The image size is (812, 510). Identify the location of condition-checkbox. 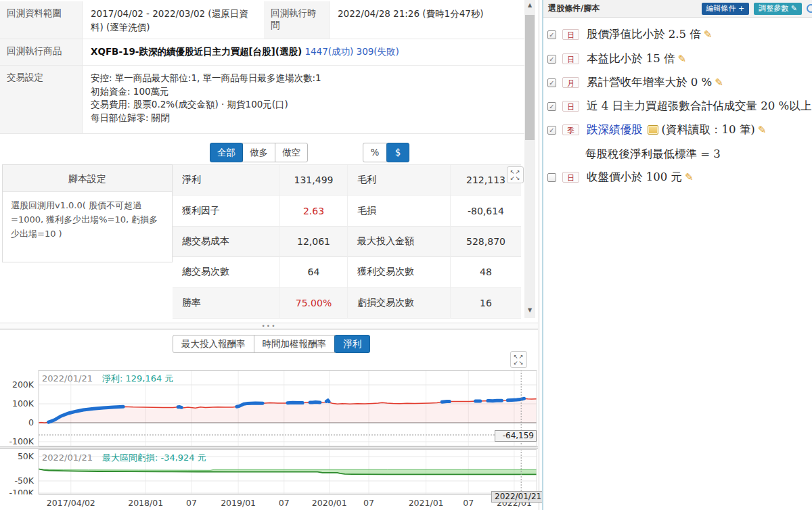
(552, 177).